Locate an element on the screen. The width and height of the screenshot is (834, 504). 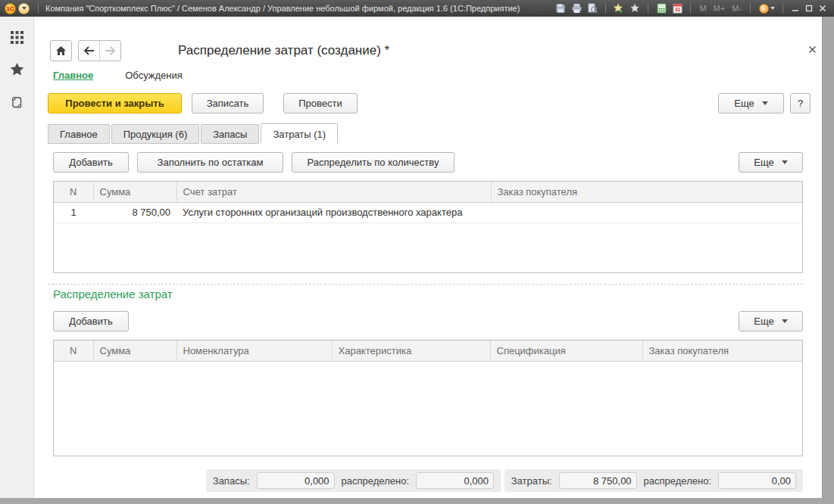
dist-col-order: Заказ покупателя is located at coordinates (723, 351).